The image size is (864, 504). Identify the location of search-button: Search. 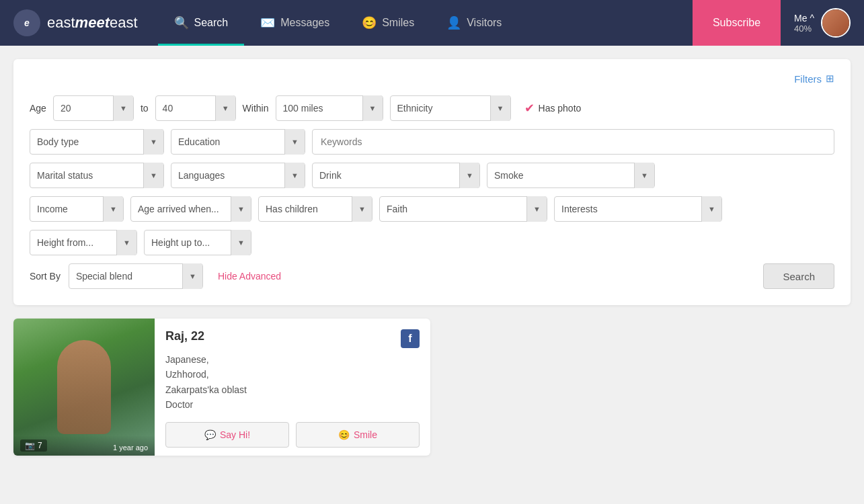
(799, 276).